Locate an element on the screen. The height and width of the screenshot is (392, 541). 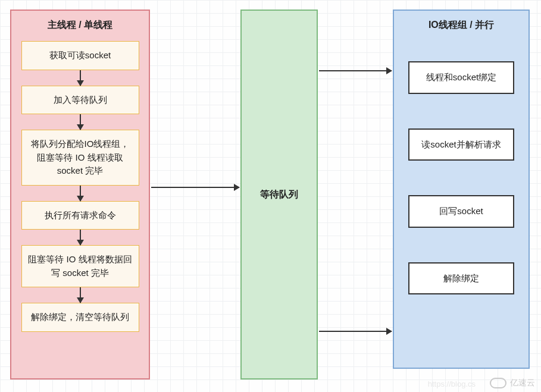
step-unbind-clear: 解除绑定，清空等待队列 is located at coordinates (80, 318).